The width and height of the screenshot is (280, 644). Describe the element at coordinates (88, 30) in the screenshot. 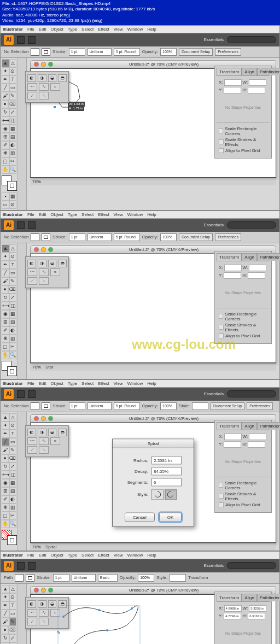

I see `menu-select: Select` at that location.